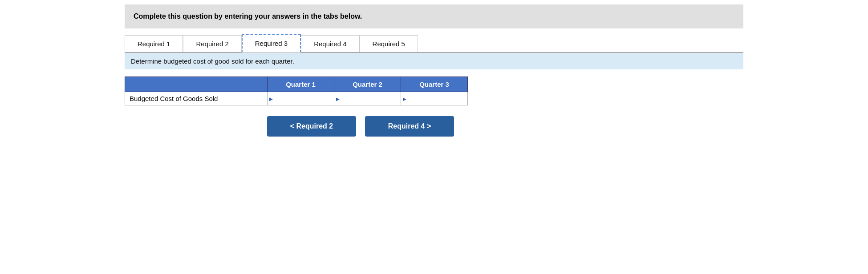  I want to click on q3-cell, so click(434, 99).